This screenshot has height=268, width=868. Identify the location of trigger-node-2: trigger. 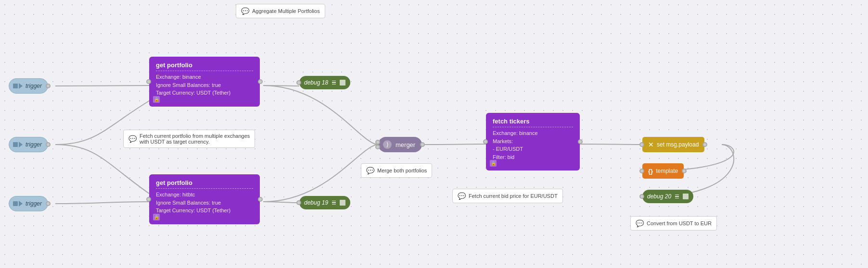
(28, 145).